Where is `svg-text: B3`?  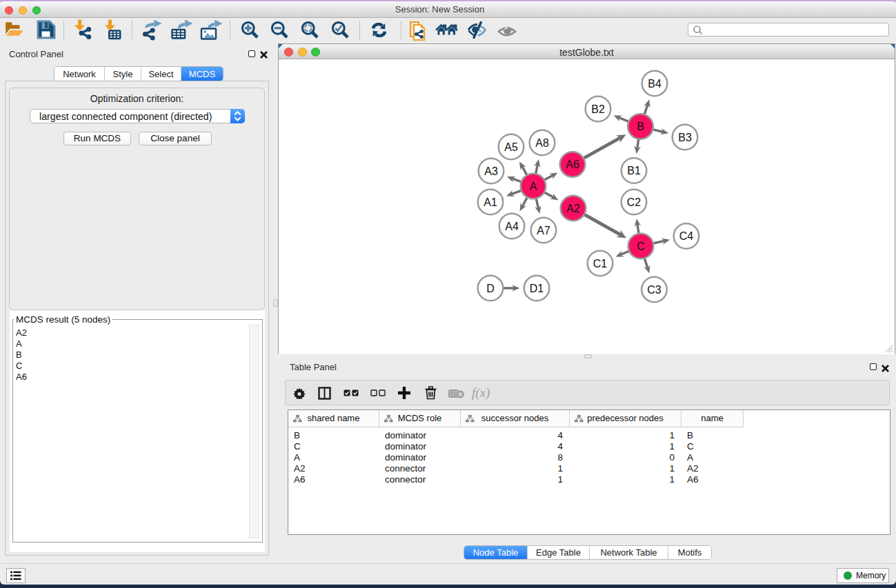
svg-text: B3 is located at coordinates (685, 138).